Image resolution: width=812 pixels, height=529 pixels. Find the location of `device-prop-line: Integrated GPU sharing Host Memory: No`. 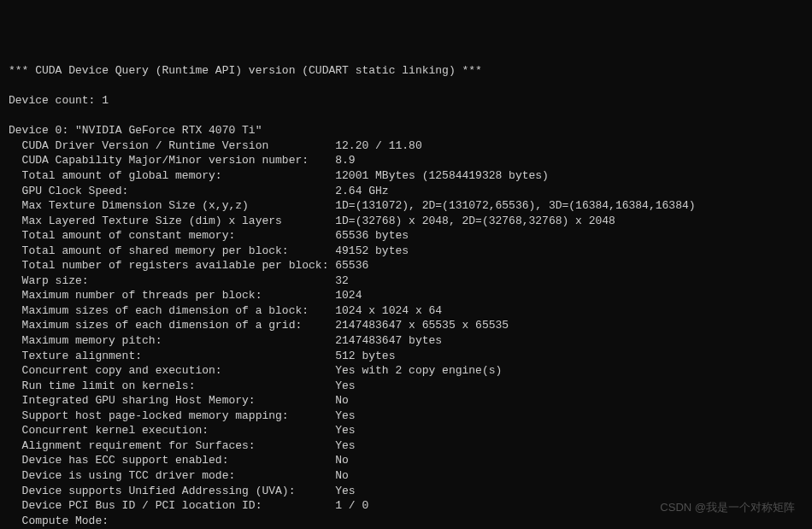

device-prop-line: Integrated GPU sharing Host Memory: No is located at coordinates (406, 401).